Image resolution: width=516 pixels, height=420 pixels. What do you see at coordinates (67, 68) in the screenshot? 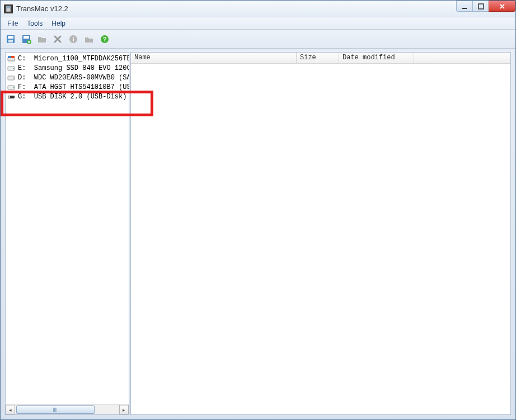
I see `drive-item-e: E: Samsung SSD 840 EVO 120GB (S` at bounding box center [67, 68].